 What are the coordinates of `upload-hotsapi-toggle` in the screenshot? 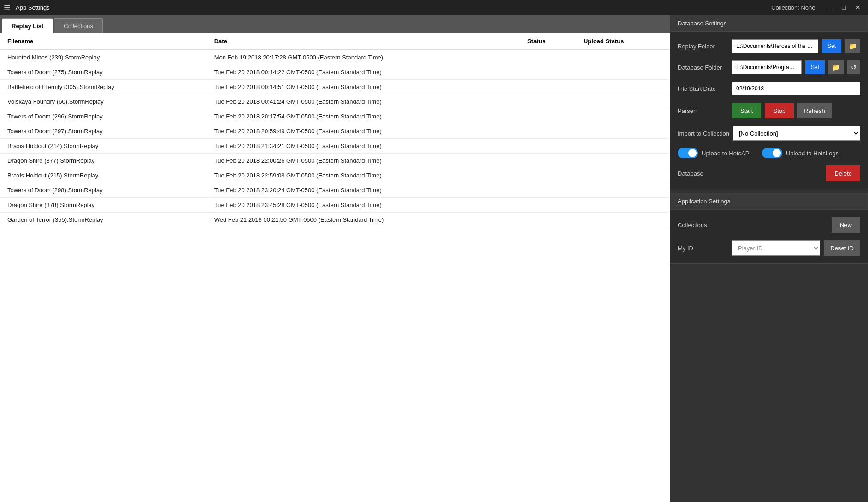 It's located at (688, 153).